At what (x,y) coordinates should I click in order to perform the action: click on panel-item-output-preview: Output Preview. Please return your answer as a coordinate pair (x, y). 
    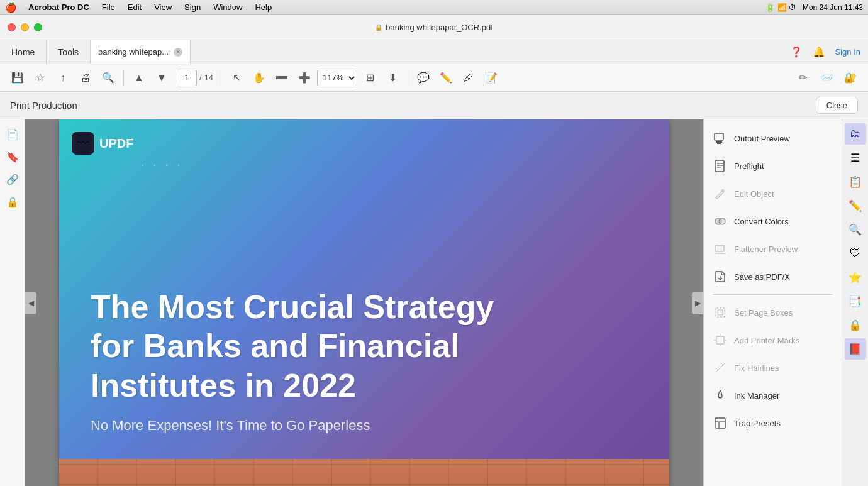
    Looking at the image, I should click on (772, 138).